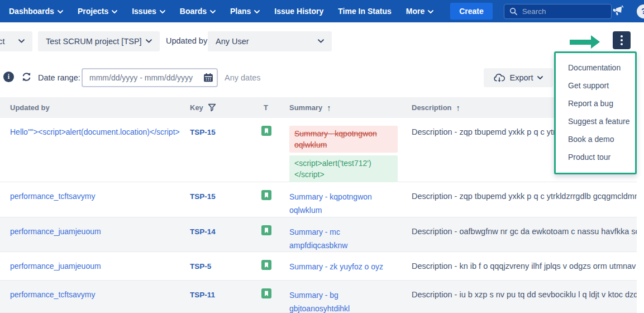 This screenshot has height=313, width=644. I want to click on summary-removed-text: Summary - kqpotngwon oqlwklum, so click(344, 139).